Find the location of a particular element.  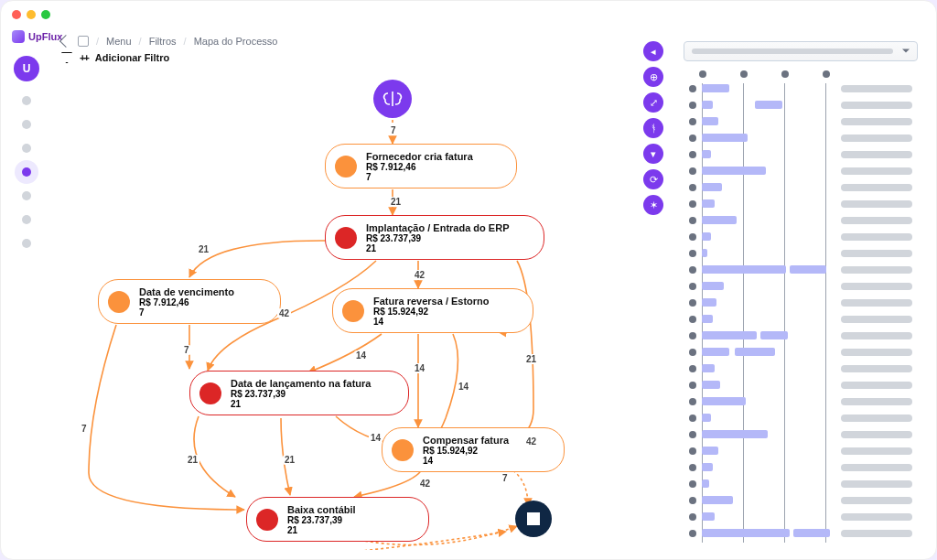

node-count: 7 is located at coordinates (435, 178).